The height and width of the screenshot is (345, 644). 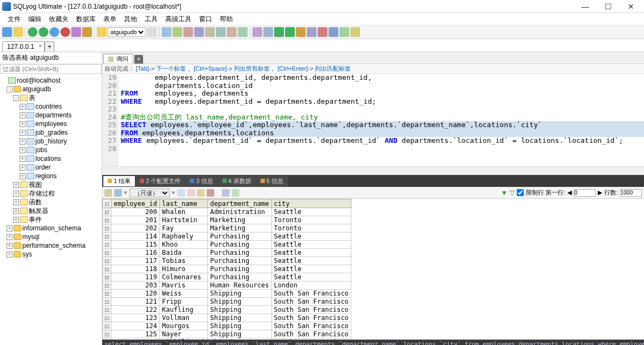 I want to click on result-tab: 4 表数据, so click(x=237, y=181).